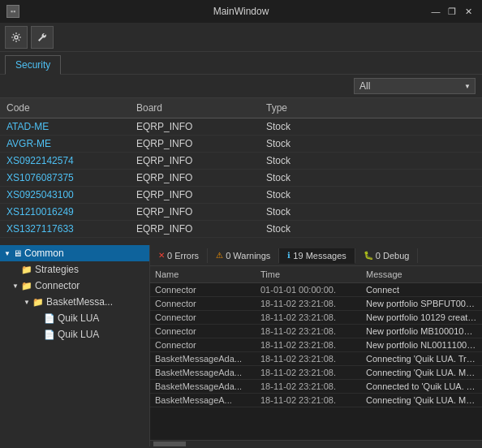 Image resolution: width=482 pixels, height=448 pixels. I want to click on table-row: XS0925043100 EQRP_INFO Stock, so click(241, 195).